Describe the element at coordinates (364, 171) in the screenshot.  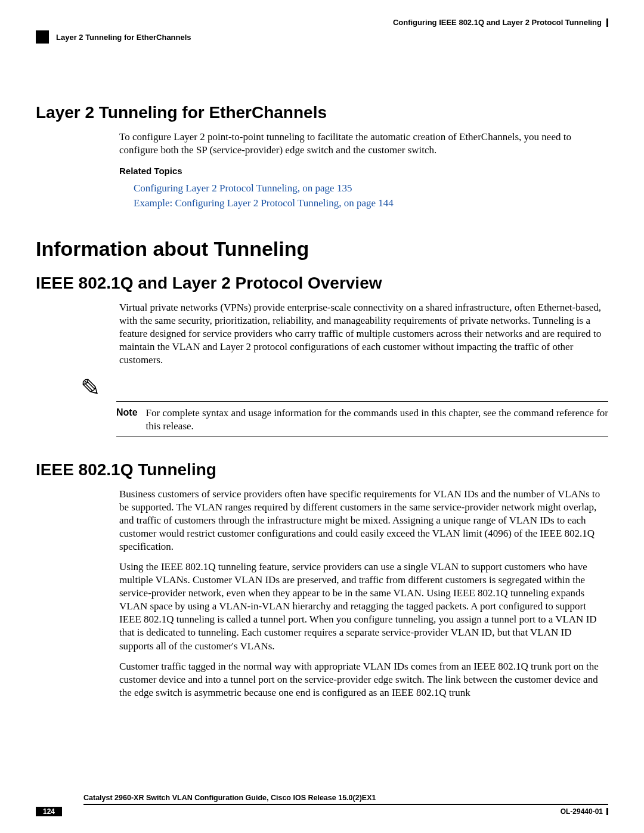
I see `related-topics-label: Related Topics` at that location.